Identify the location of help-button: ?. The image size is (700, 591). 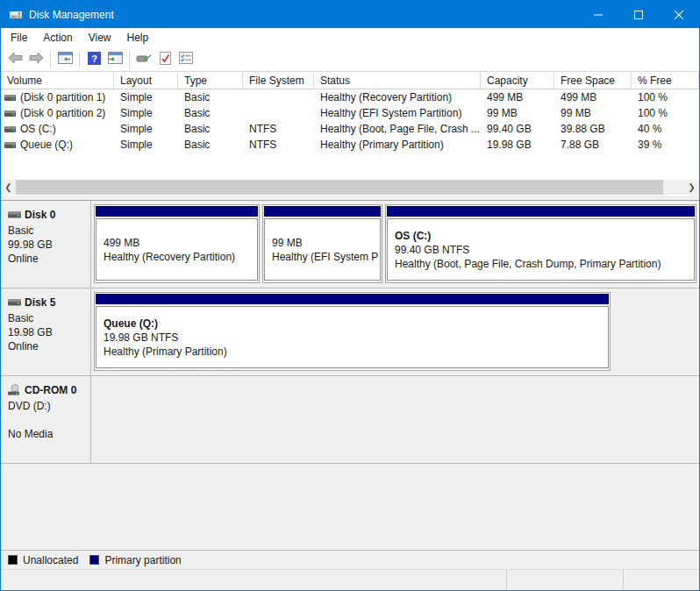
(94, 60).